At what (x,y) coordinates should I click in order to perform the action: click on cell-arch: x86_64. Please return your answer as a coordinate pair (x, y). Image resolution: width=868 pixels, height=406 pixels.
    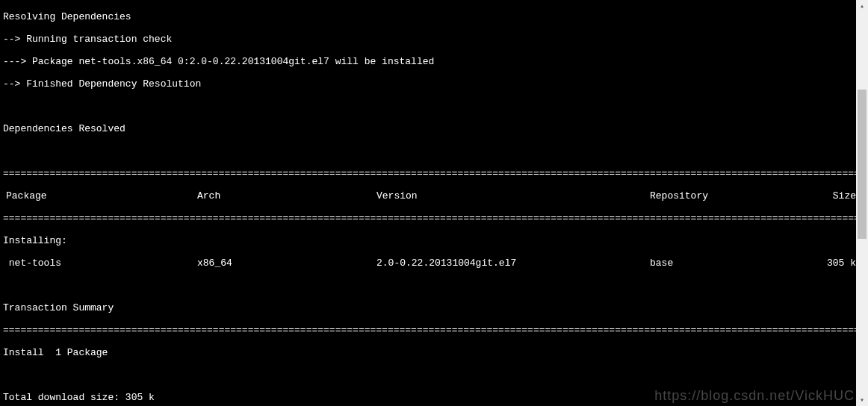
    Looking at the image, I should click on (287, 263).